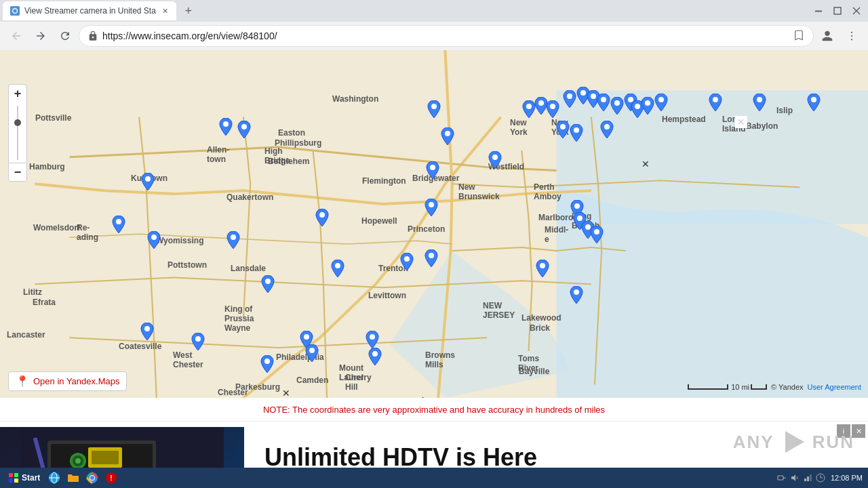  I want to click on new-tab-button: +, so click(189, 11).